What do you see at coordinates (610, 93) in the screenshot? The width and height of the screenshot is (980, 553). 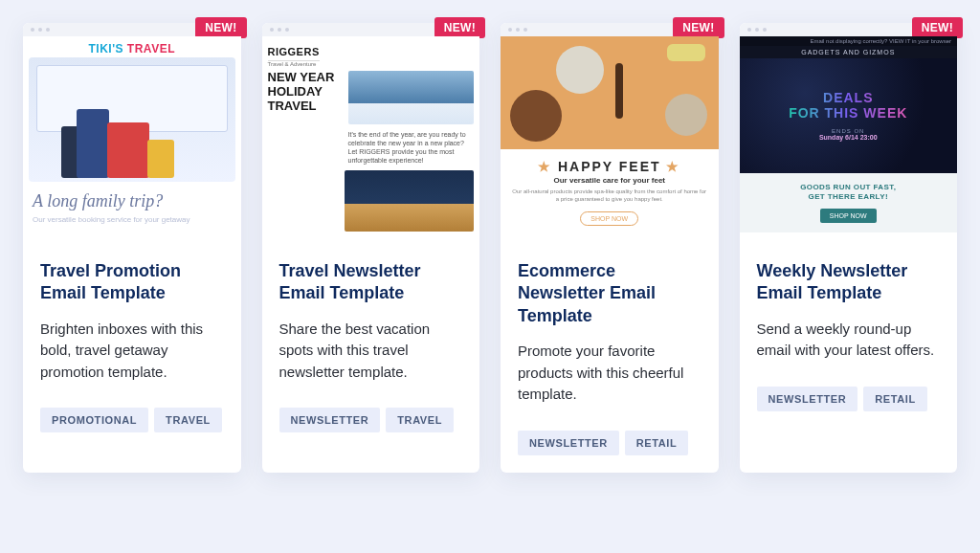 I see `preview-hero-photo` at bounding box center [610, 93].